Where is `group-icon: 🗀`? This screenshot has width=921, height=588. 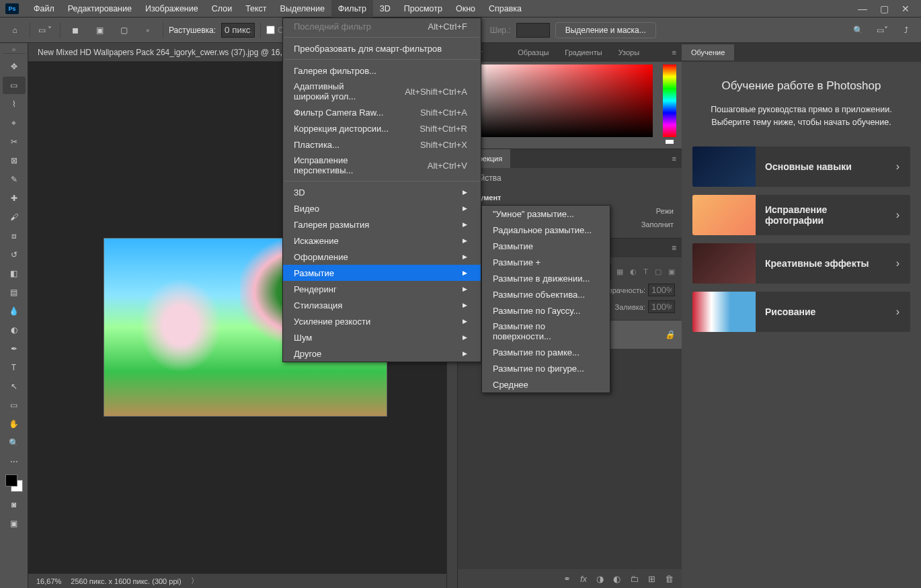
group-icon: 🗀 is located at coordinates (635, 579).